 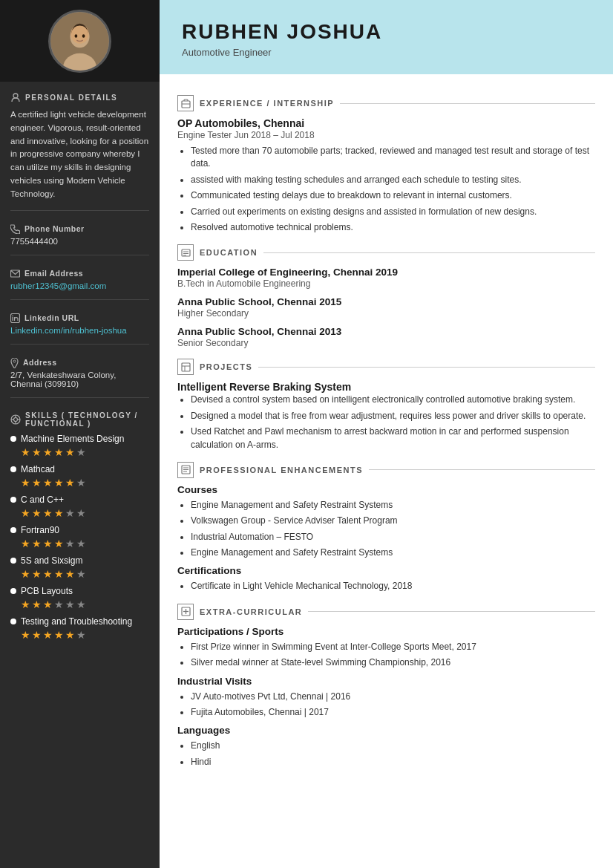 I want to click on exp-bullets: Tested more than 70 automobile parts; tr…, so click(x=393, y=189).